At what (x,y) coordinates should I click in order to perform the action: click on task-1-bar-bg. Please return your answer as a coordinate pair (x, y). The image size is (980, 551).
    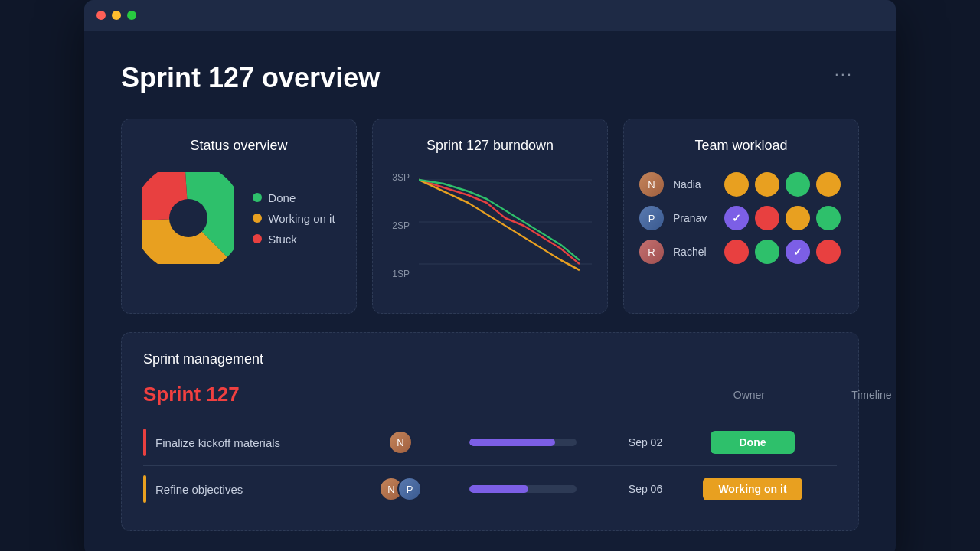
    Looking at the image, I should click on (523, 442).